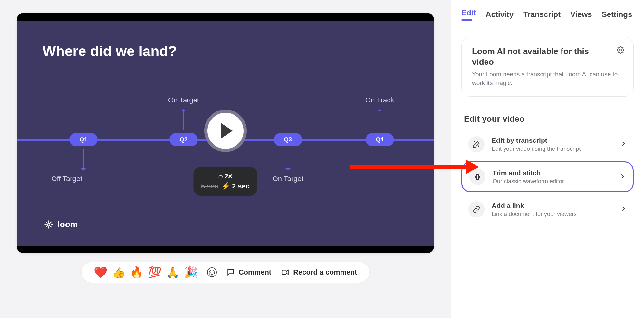  I want to click on ai-card-title: Loom AI not available for this video, so click(541, 57).